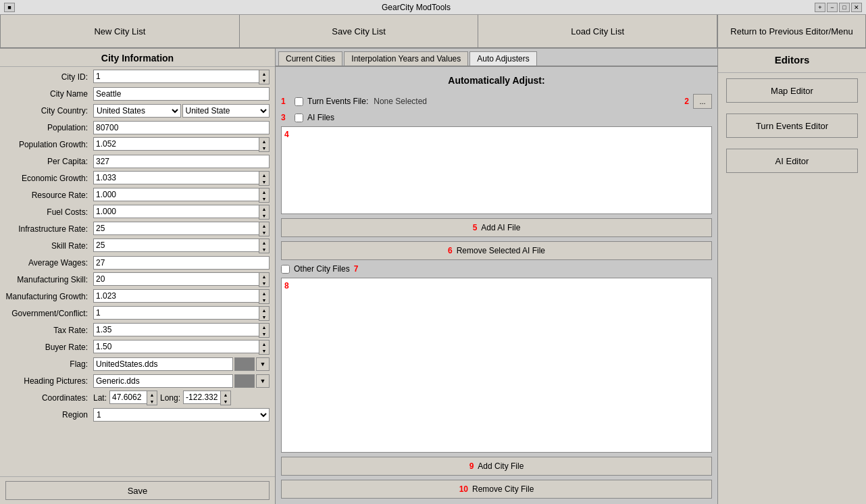 The height and width of the screenshot is (504, 866). Describe the element at coordinates (264, 249) in the screenshot. I see `skill-rate-down: ▼` at that location.